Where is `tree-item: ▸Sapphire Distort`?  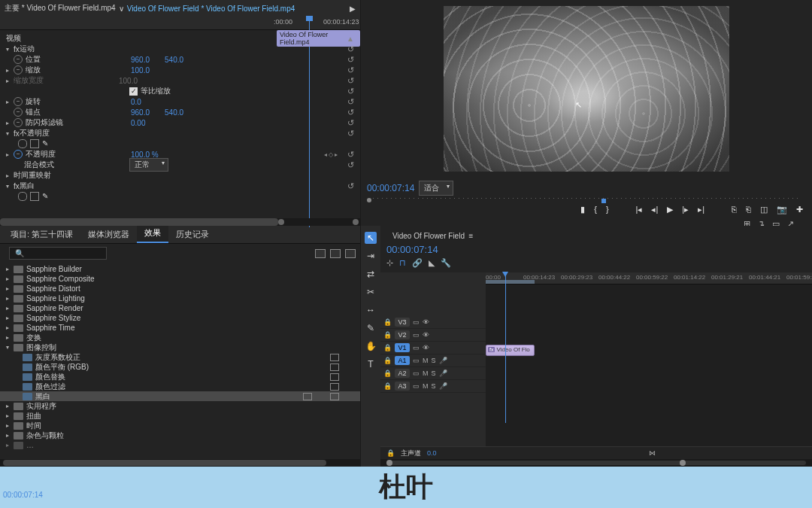 tree-item: ▸Sapphire Distort is located at coordinates (180, 289).